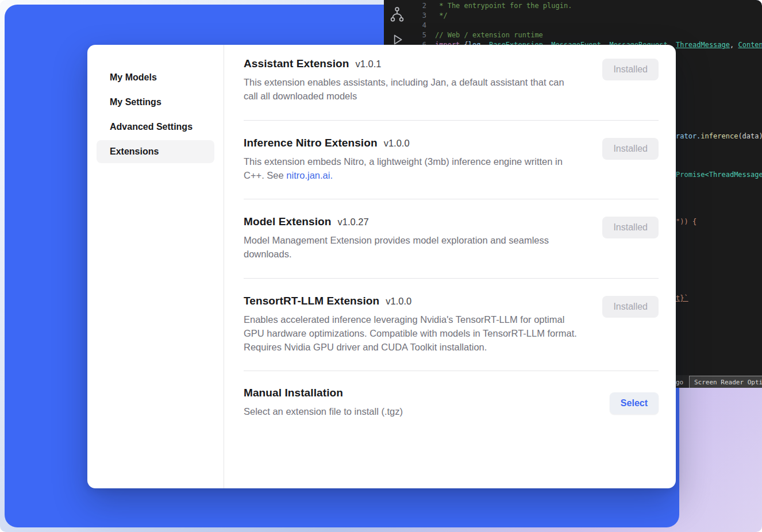 Image resolution: width=762 pixels, height=532 pixels. Describe the element at coordinates (310, 143) in the screenshot. I see `extension-title: Inference Nitro Extension` at that location.